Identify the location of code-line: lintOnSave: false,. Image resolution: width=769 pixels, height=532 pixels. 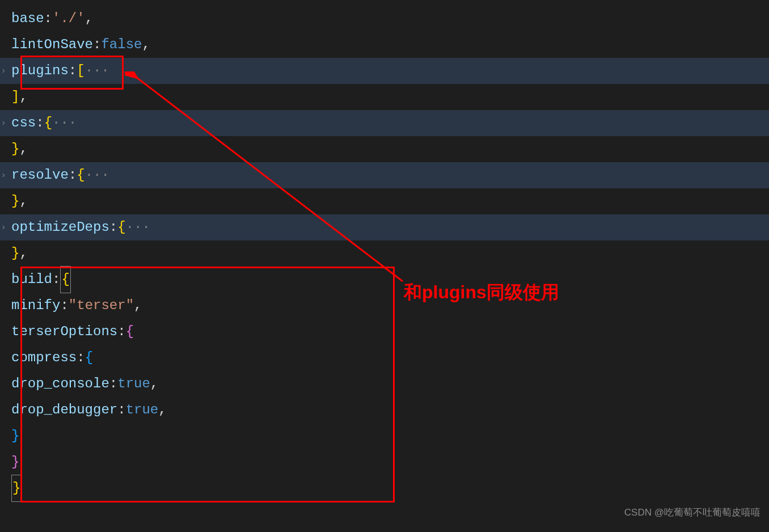
(384, 45).